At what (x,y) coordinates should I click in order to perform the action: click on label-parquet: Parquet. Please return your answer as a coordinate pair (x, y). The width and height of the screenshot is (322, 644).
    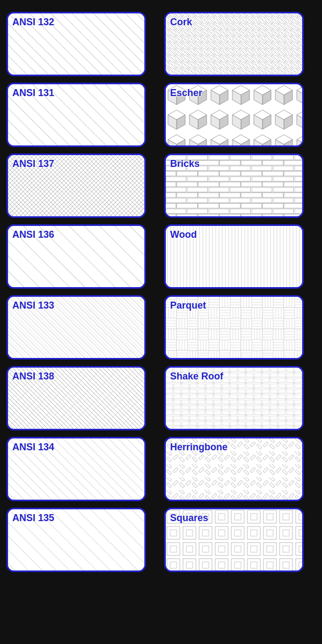
    Looking at the image, I should click on (188, 306).